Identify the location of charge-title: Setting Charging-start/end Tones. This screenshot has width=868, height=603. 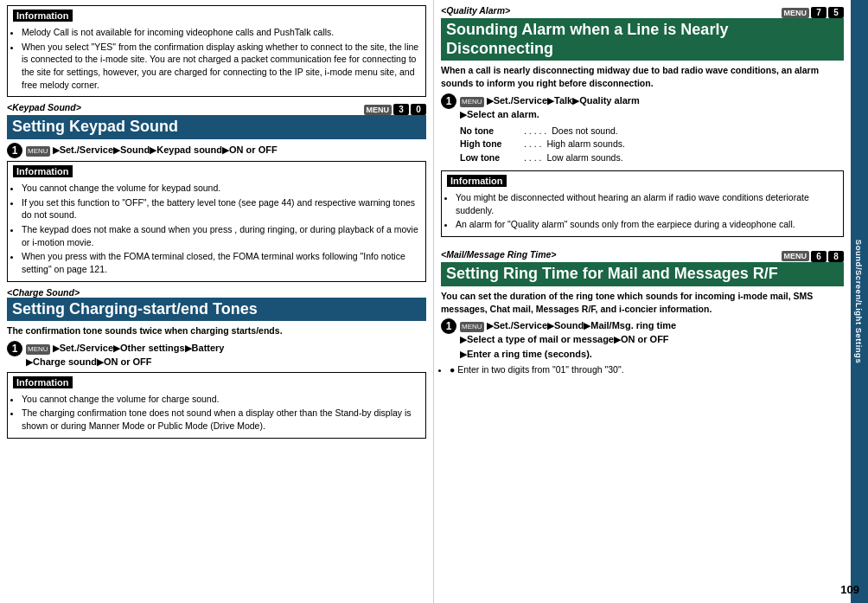
(216, 310).